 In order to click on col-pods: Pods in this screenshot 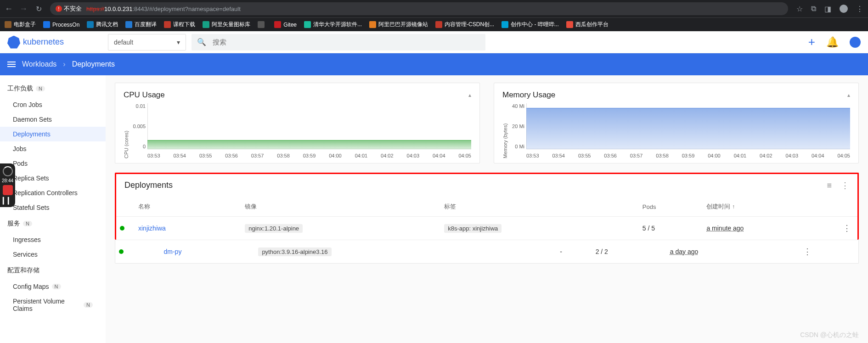, I will do `click(671, 207)`.